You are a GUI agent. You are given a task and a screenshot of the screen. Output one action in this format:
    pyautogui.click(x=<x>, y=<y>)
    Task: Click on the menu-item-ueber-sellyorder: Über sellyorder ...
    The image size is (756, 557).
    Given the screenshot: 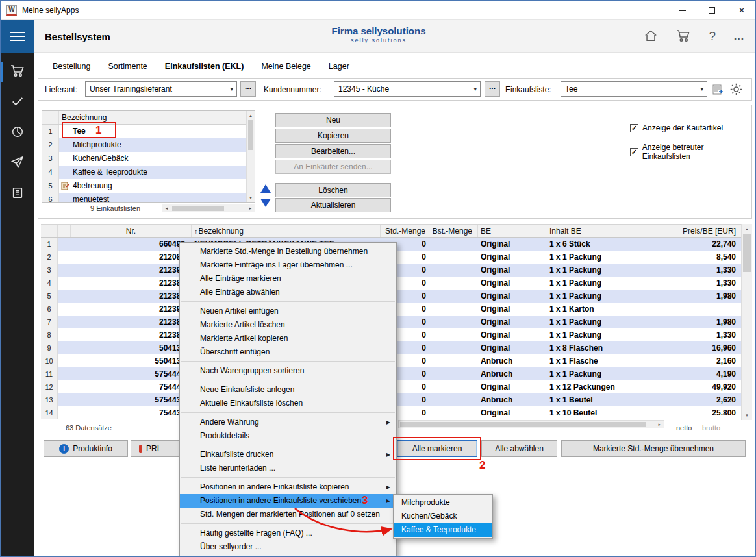 What is the action you would take?
    pyautogui.click(x=288, y=547)
    